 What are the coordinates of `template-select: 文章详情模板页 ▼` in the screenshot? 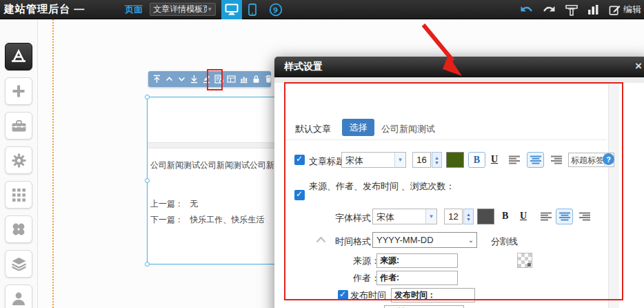 It's located at (183, 10).